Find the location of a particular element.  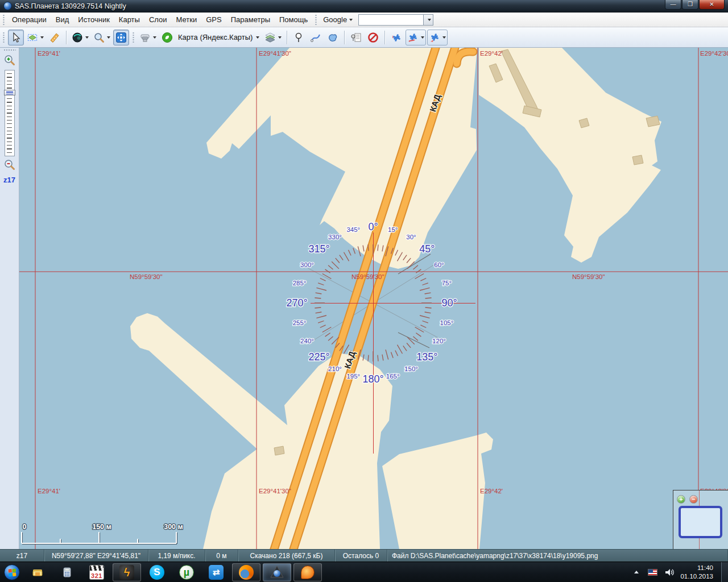

gom-player-icon is located at coordinates (308, 572).